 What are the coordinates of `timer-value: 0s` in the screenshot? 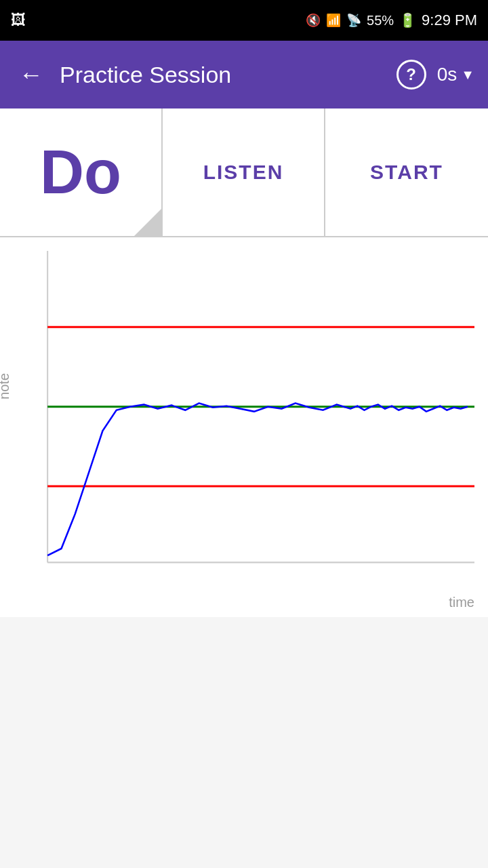 It's located at (447, 75).